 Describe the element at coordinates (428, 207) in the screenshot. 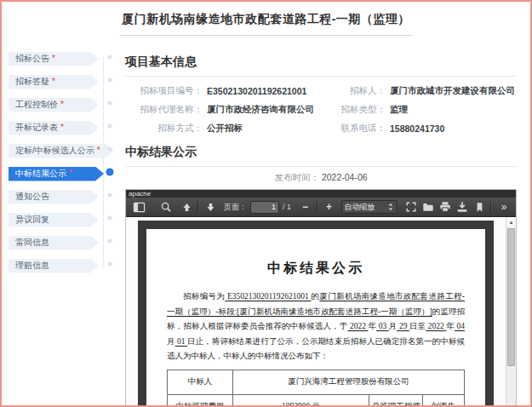

I see `open-file-icon` at that location.